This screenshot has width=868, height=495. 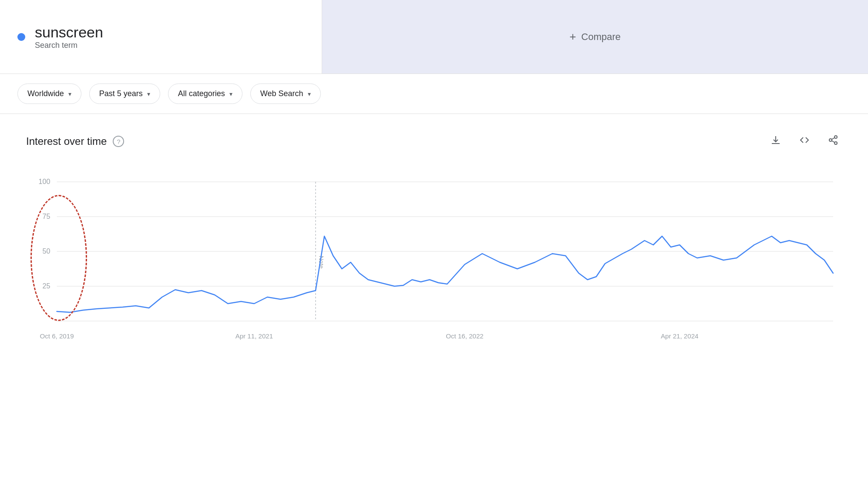 What do you see at coordinates (57, 336) in the screenshot?
I see `svg-text: Oct 6, 2019` at bounding box center [57, 336].